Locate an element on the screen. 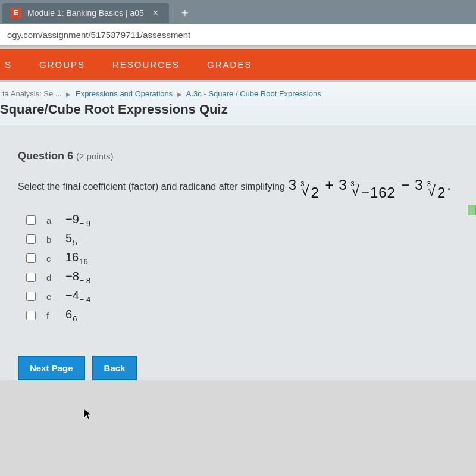  nav-item-groups: GROUPS is located at coordinates (62, 64).